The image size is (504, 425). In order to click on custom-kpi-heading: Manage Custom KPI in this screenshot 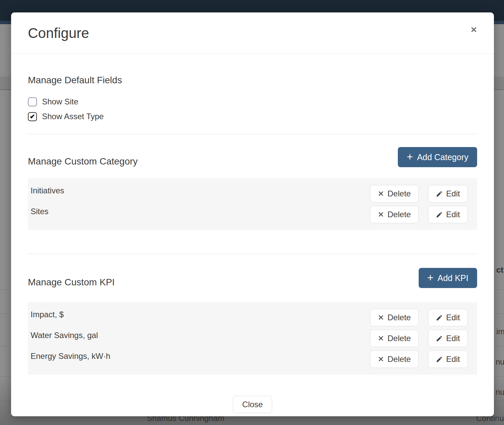, I will do `click(71, 282)`.